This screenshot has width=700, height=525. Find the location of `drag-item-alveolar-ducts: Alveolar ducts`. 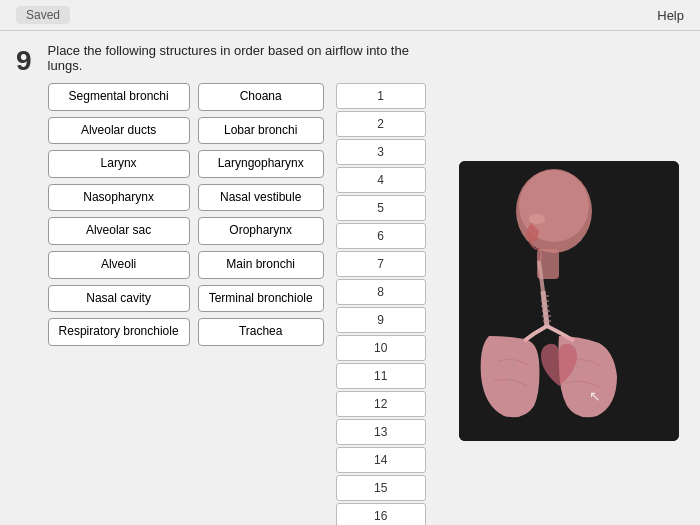

drag-item-alveolar-ducts: Alveolar ducts is located at coordinates (119, 131).